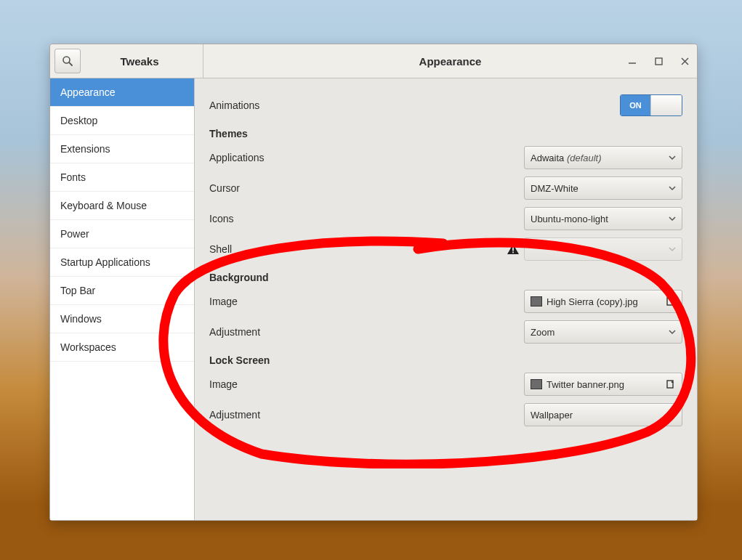 This screenshot has height=560, width=742. I want to click on sidebar-item-label: Fonts, so click(73, 177).